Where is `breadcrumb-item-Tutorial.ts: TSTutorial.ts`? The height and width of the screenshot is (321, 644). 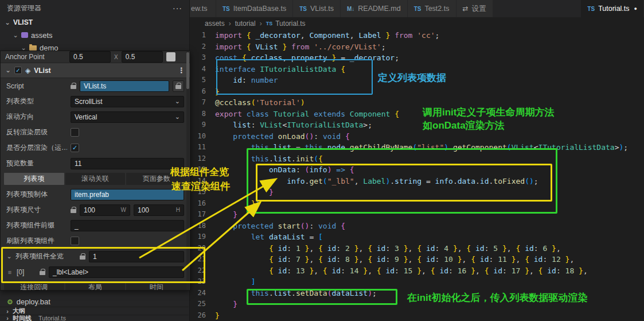 breadcrumb-item-Tutorial.ts: TSTutorial.ts is located at coordinates (286, 24).